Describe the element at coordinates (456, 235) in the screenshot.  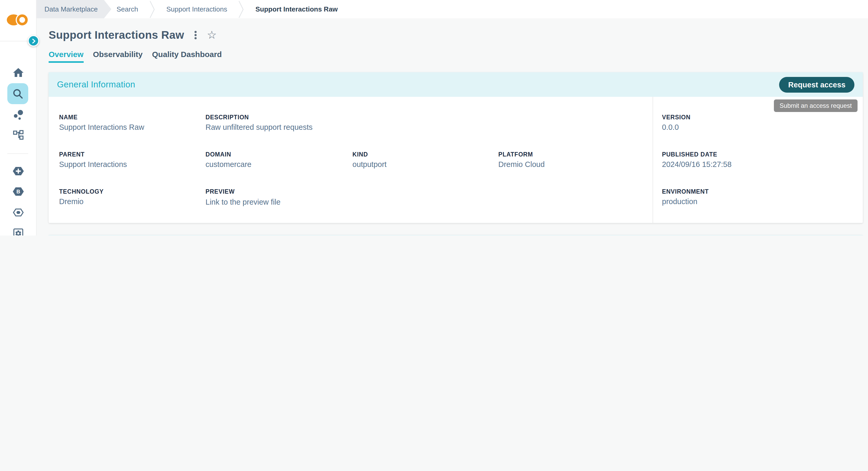
I see `technical-information-card: Technical Information TASK ID "OK"` at that location.